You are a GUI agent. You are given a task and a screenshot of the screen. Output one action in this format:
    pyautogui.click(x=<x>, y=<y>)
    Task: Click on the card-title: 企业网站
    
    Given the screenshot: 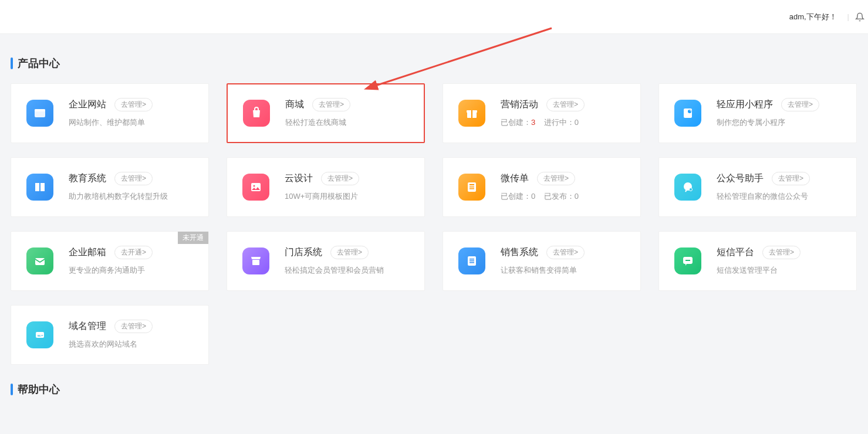 What is the action you would take?
    pyautogui.click(x=87, y=104)
    